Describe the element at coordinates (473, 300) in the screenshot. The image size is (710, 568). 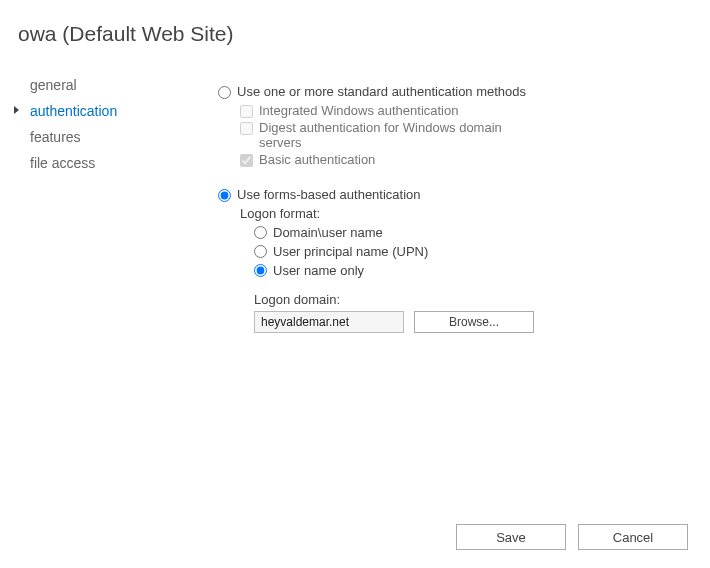
I see `logon-domain-heading: Logon domain:` at that location.